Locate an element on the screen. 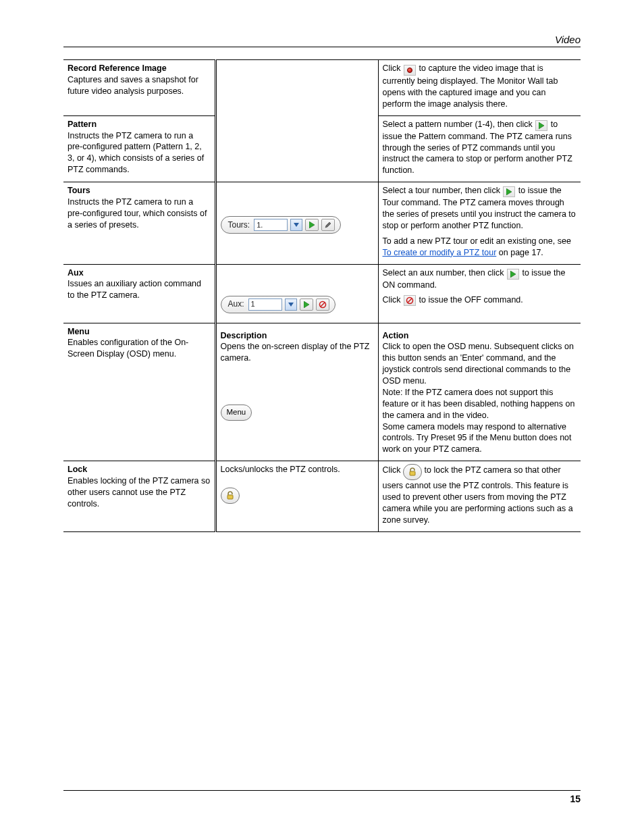 The height and width of the screenshot is (834, 644). aux-number-input: 1 is located at coordinates (265, 305).